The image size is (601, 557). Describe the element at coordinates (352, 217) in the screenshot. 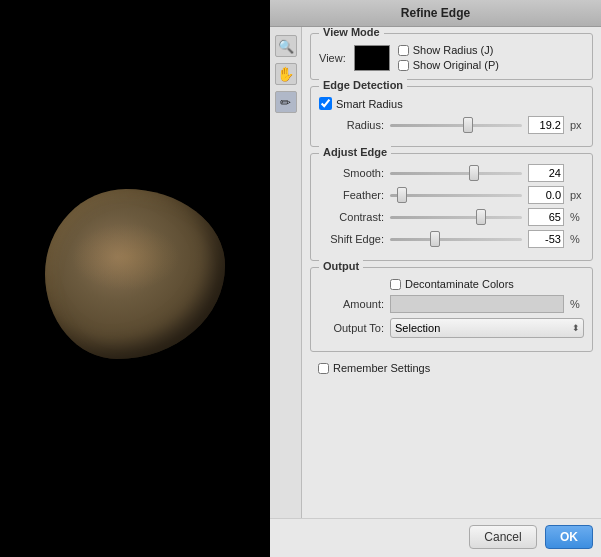

I see `contrast-label: Contrast:` at that location.